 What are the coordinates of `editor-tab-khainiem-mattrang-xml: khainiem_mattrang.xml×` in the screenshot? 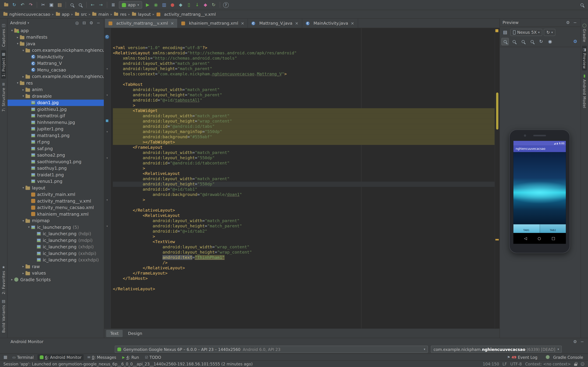 It's located at (213, 23).